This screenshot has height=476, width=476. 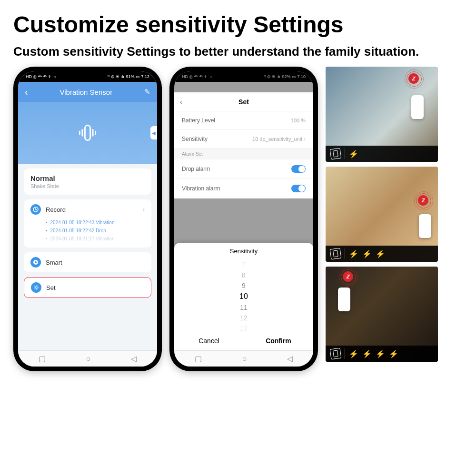 What do you see at coordinates (244, 121) in the screenshot?
I see `battery-row: Battery Level 100 %` at bounding box center [244, 121].